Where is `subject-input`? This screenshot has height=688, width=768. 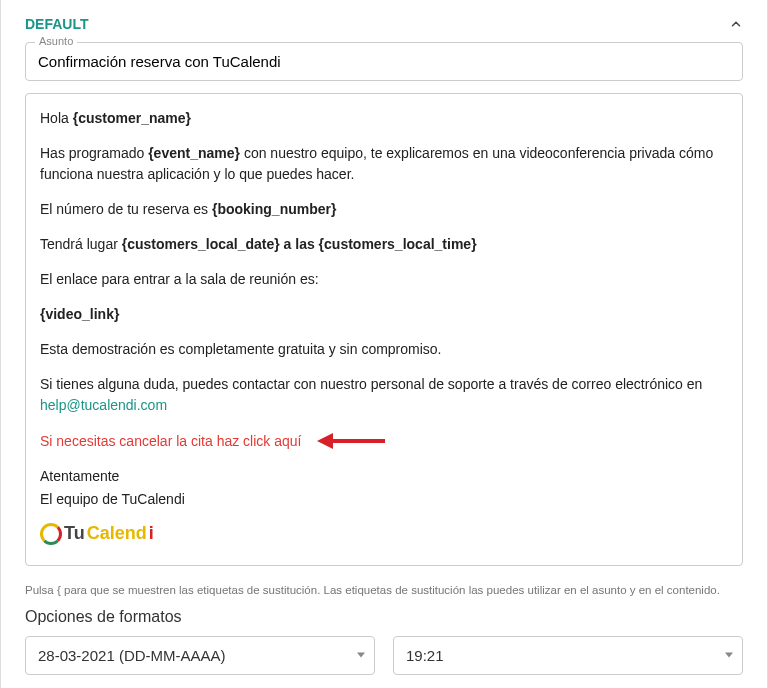
subject-input is located at coordinates (384, 62).